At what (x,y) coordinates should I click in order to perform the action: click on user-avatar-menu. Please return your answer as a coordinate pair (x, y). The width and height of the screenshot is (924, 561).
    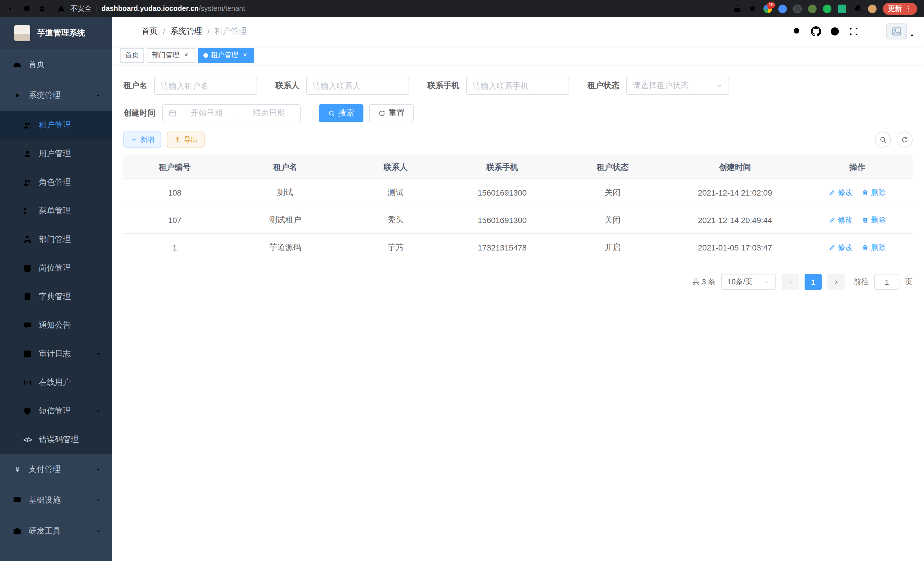
    Looking at the image, I should click on (901, 32).